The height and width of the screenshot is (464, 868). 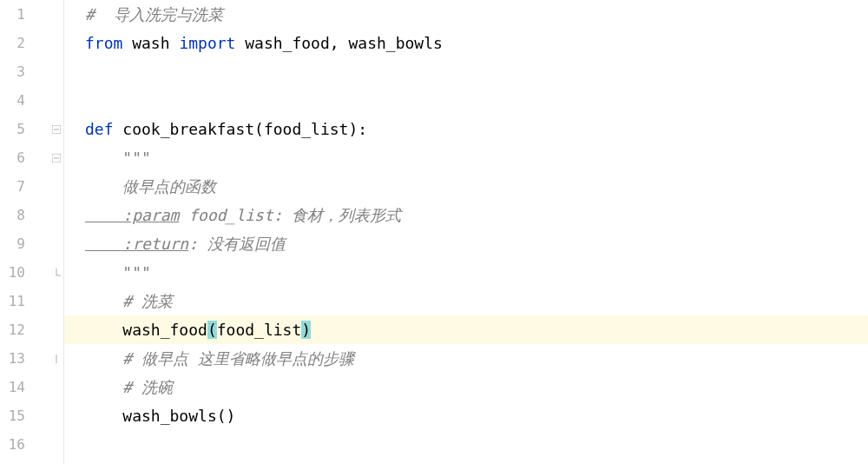 What do you see at coordinates (466, 14) in the screenshot?
I see `code-line: # 导入洗完与洗菜` at bounding box center [466, 14].